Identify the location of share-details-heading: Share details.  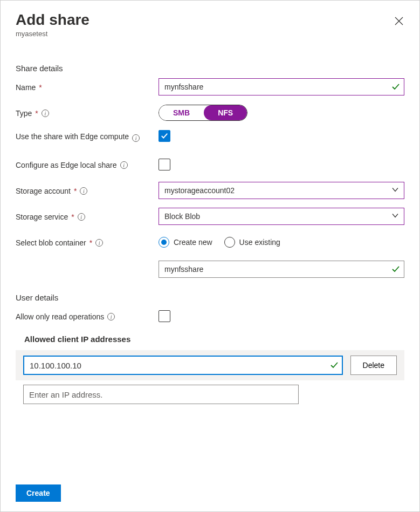
(210, 68).